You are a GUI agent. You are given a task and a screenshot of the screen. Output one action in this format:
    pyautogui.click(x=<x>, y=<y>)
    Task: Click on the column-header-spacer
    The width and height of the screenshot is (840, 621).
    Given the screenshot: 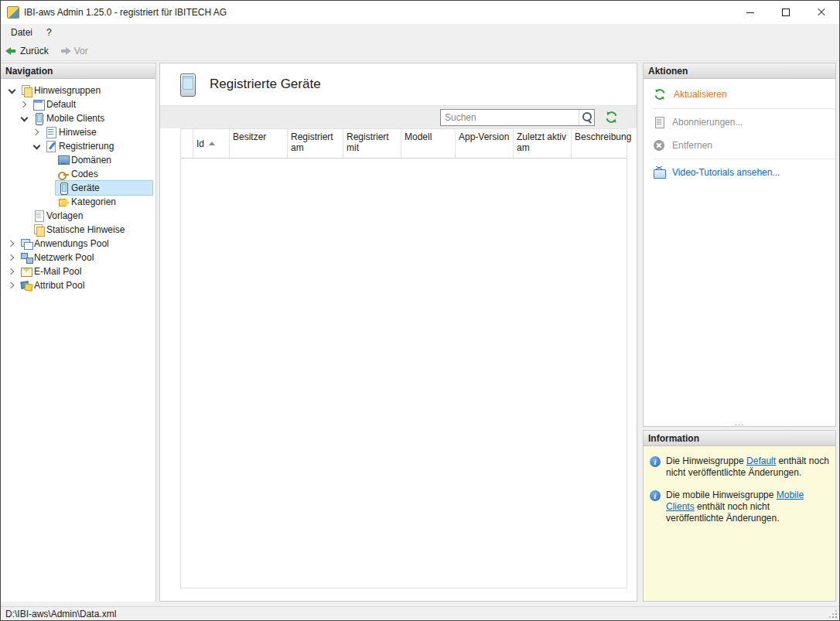 What is the action you would take?
    pyautogui.click(x=187, y=144)
    